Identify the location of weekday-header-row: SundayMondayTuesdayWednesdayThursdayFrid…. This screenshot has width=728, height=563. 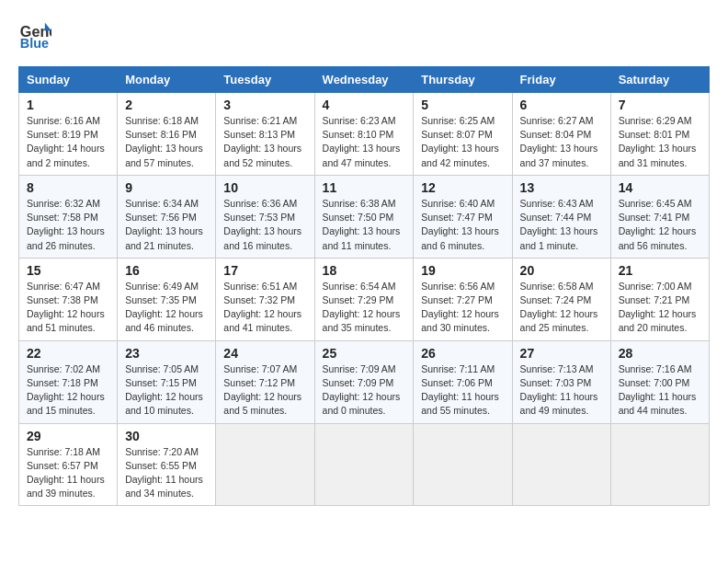
(364, 80).